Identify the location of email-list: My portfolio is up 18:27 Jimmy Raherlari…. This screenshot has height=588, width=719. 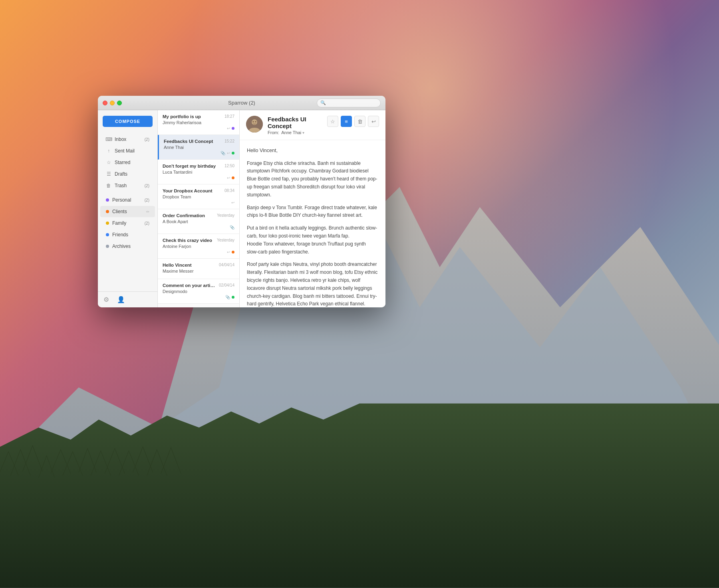
(199, 209).